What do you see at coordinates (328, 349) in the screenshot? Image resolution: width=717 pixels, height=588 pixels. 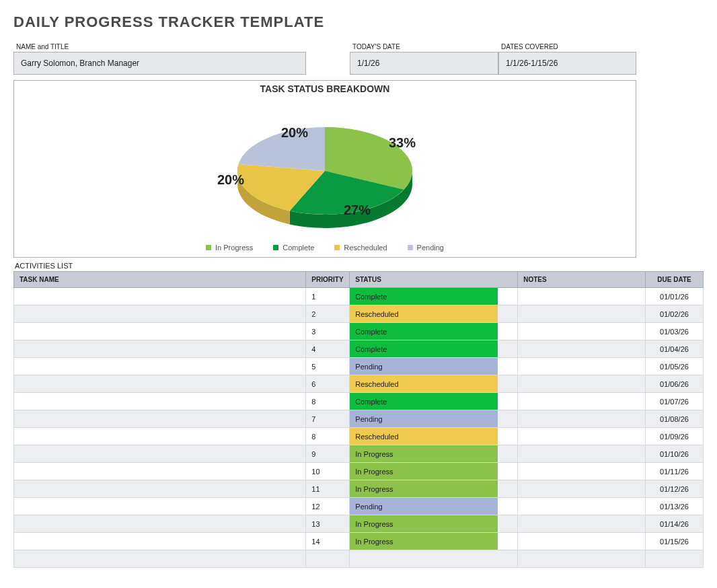 I see `cell-priority: 4` at bounding box center [328, 349].